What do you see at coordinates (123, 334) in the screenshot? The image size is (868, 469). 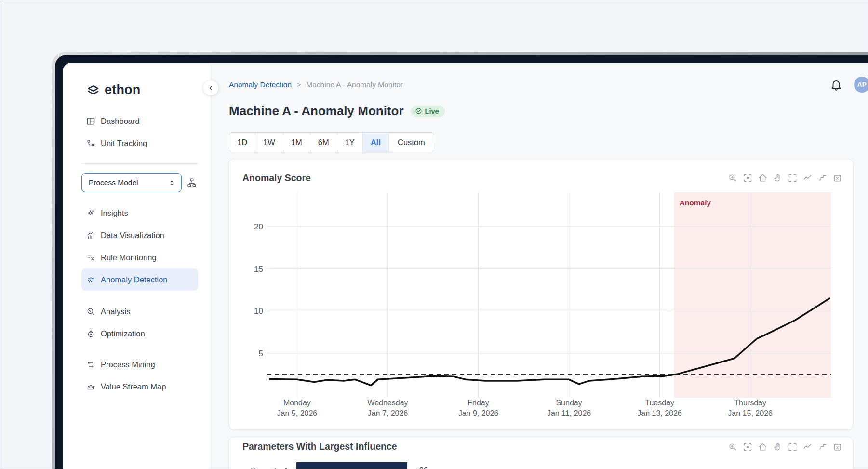 I see `sidebar-item-label: Optimization` at bounding box center [123, 334].